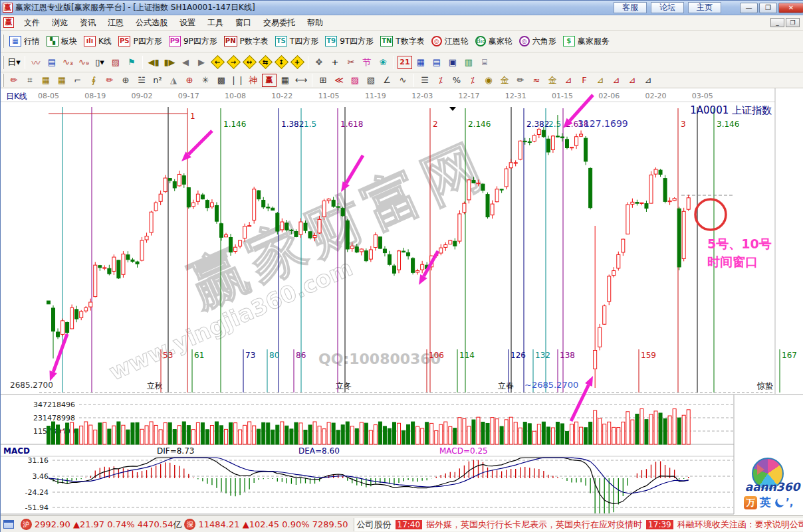 Image resolution: width=803 pixels, height=532 pixels. What do you see at coordinates (14, 80) in the screenshot?
I see `pen-icon: ✏` at bounding box center [14, 80].